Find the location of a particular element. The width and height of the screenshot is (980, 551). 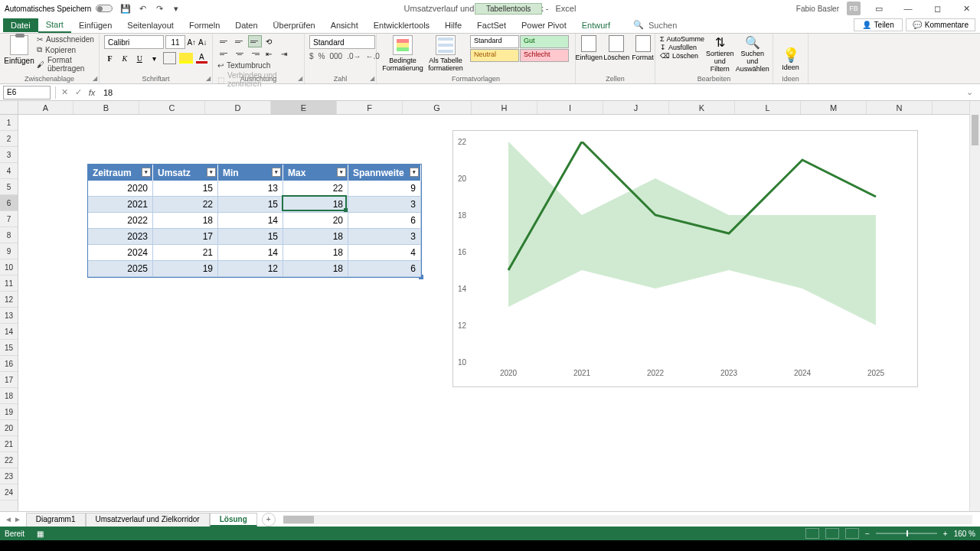

col-header-D: D is located at coordinates (238, 107).